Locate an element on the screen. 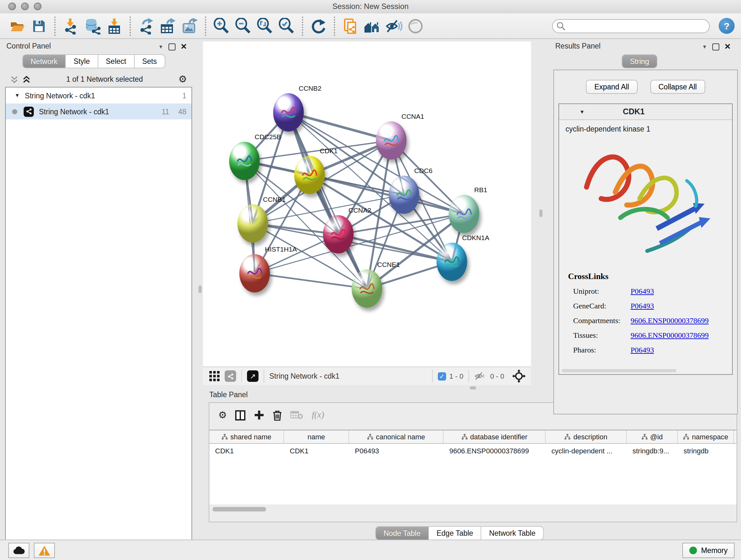 Image resolution: width=741 pixels, height=560 pixels. column-header-database-identifier: database identifier is located at coordinates (494, 437).